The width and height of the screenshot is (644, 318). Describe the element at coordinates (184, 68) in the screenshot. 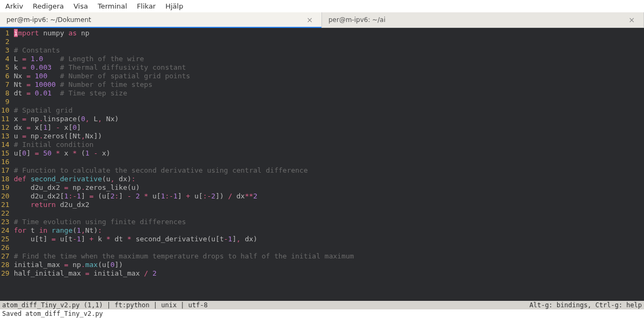

I see `code-line: k = 0.003 # Thermal diffusivity constant` at that location.